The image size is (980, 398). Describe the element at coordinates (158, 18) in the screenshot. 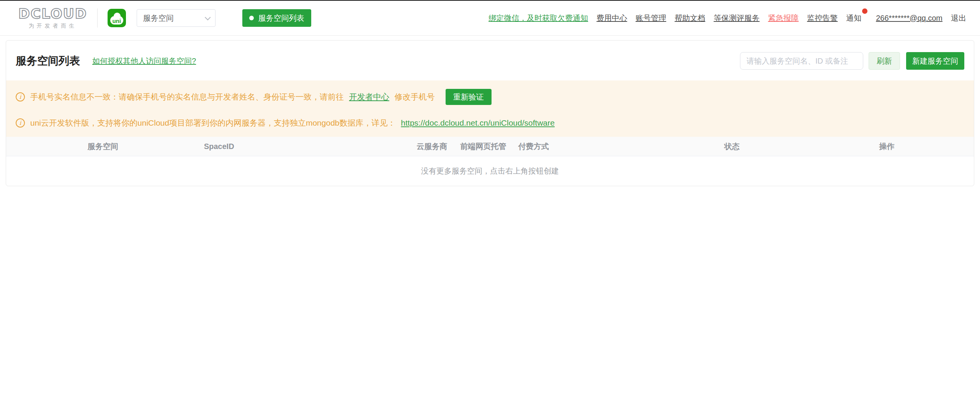

I see `space-select-value: 服务空间` at that location.